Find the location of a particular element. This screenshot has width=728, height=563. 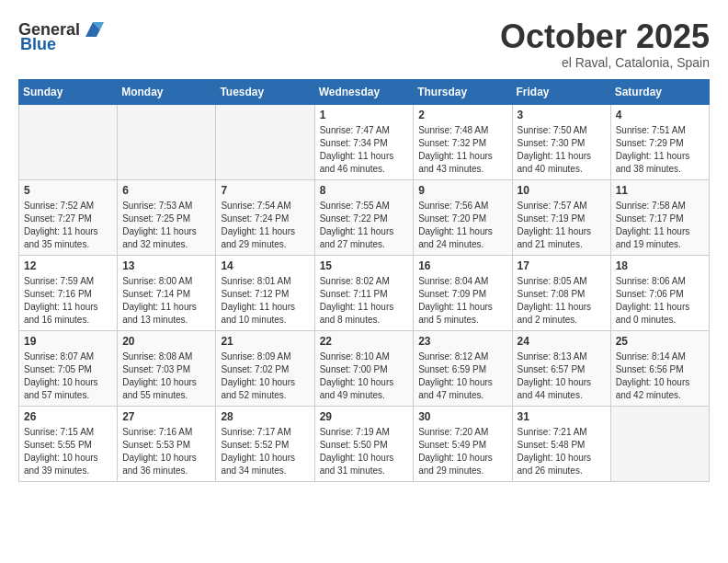

day-info: Sunrise: 8:00 AMSunset: 7:14 PMDaylight:… is located at coordinates (166, 301).